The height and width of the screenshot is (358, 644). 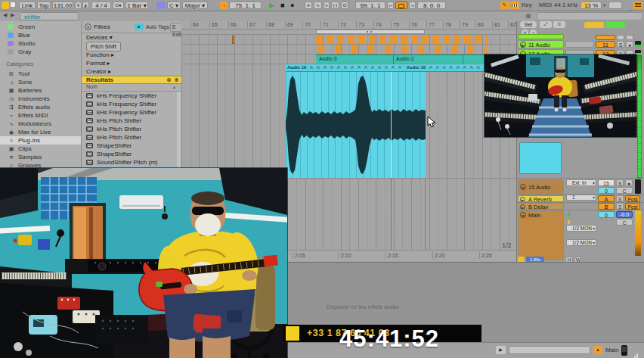 I want to click on track-15-volume: 0, so click(x=606, y=191).